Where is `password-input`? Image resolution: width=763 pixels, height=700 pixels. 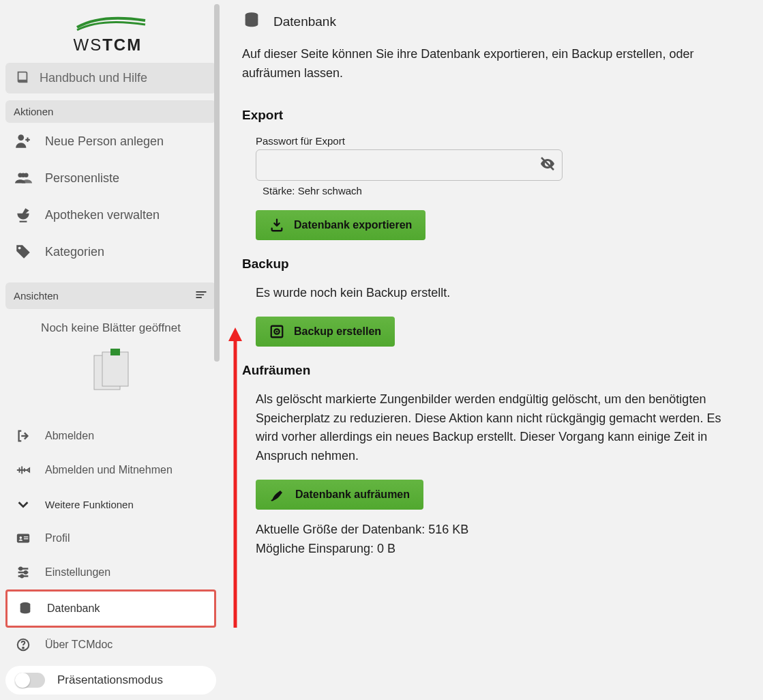 password-input is located at coordinates (409, 165).